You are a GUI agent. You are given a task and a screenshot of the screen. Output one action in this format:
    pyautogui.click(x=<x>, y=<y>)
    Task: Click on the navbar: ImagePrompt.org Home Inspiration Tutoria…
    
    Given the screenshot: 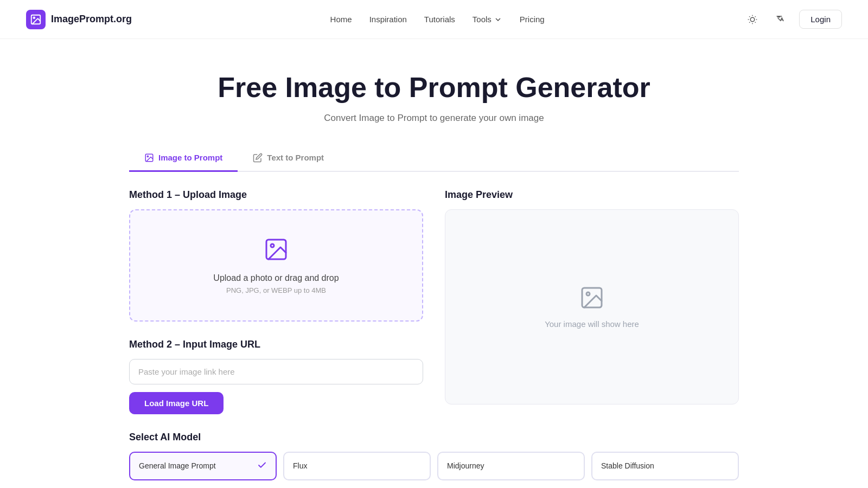 What is the action you would take?
    pyautogui.click(x=434, y=20)
    